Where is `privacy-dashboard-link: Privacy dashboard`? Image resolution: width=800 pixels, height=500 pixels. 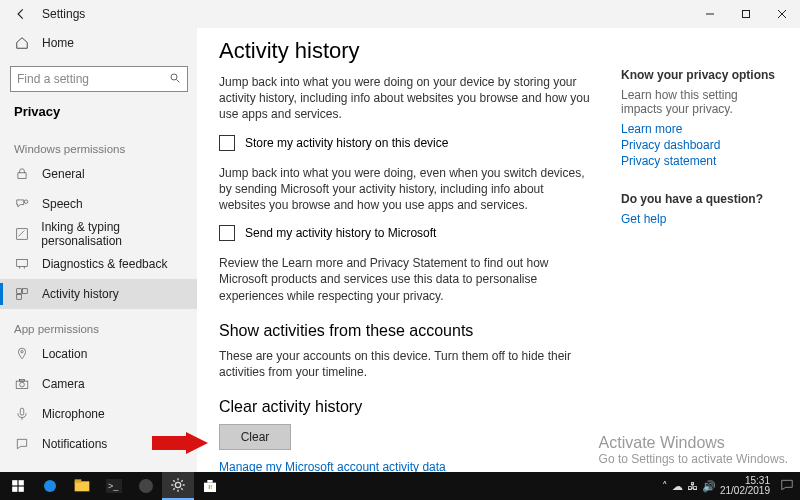 privacy-dashboard-link: Privacy dashboard is located at coordinates (700, 145).